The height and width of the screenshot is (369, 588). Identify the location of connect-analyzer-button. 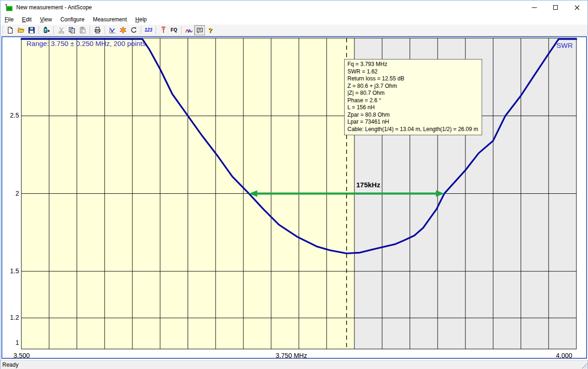
(46, 30).